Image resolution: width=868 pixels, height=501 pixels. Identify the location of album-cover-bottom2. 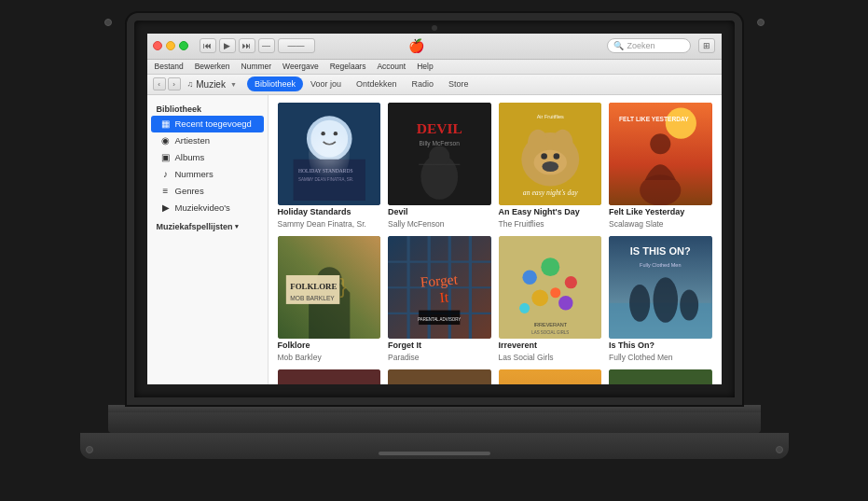
(440, 377).